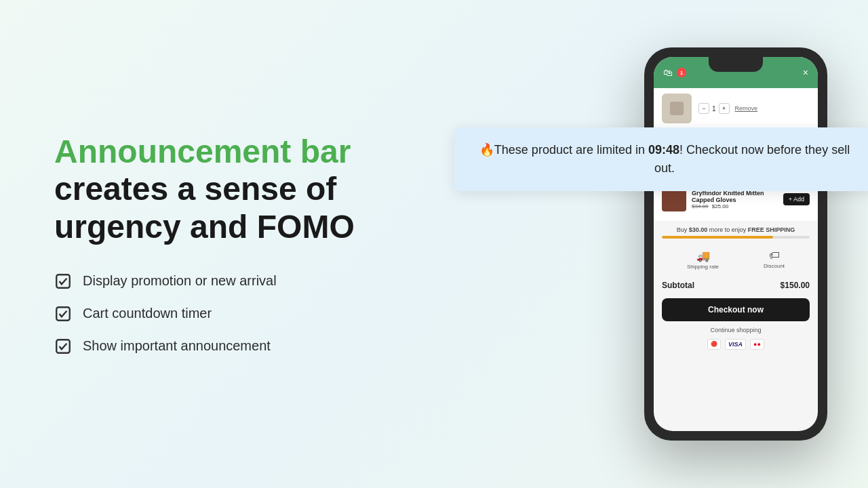 The height and width of the screenshot is (488, 868). Describe the element at coordinates (704, 108) in the screenshot. I see `qty-decrease-btn: −` at that location.